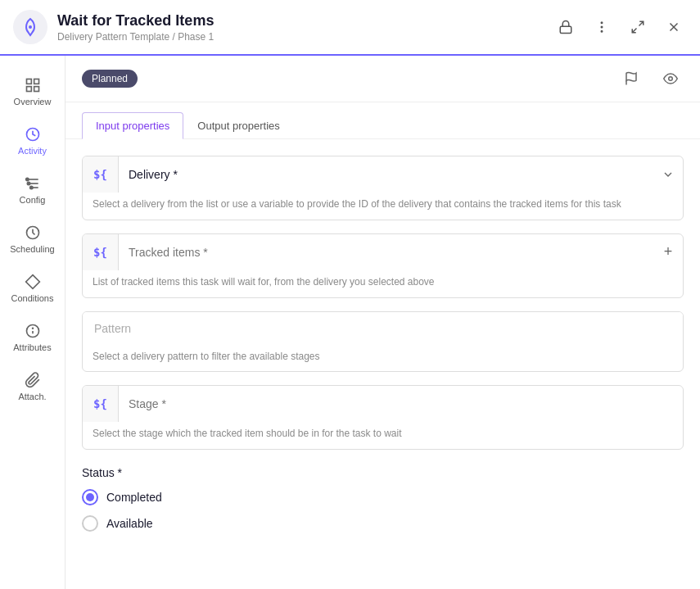 The image size is (700, 589). What do you see at coordinates (33, 183) in the screenshot?
I see `sliders-icon` at bounding box center [33, 183].